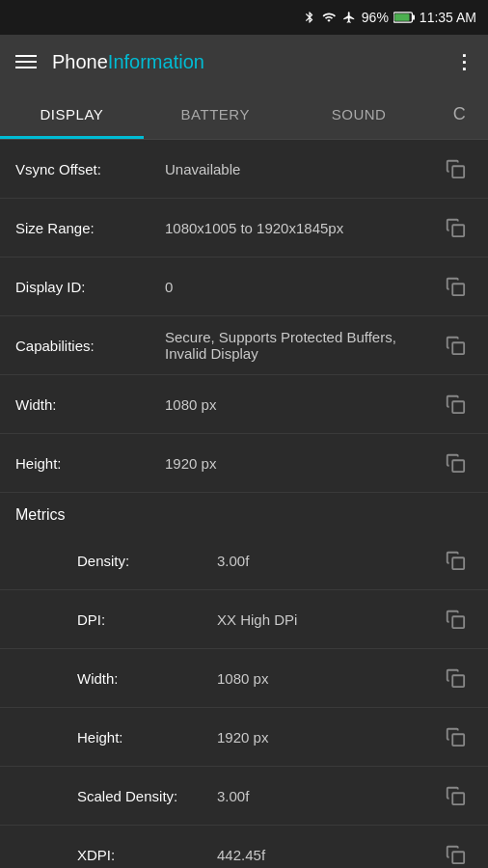  I want to click on airplane-icon, so click(349, 17).